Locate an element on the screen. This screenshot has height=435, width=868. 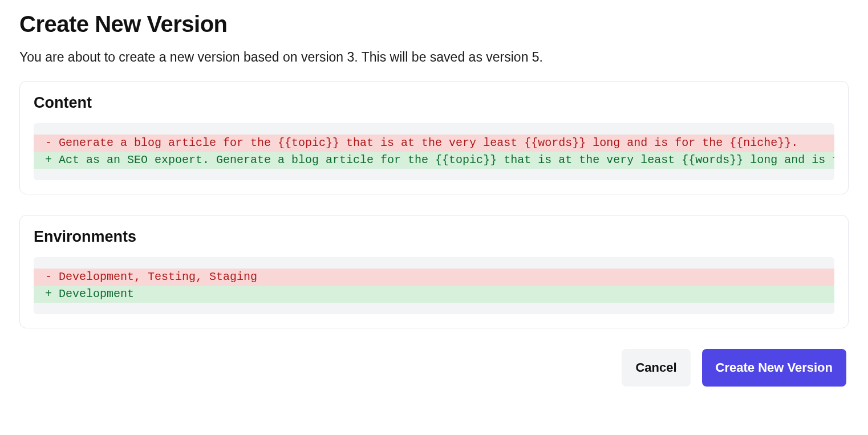
diff-removed-line: - Development, Testing, Staging is located at coordinates (434, 277).